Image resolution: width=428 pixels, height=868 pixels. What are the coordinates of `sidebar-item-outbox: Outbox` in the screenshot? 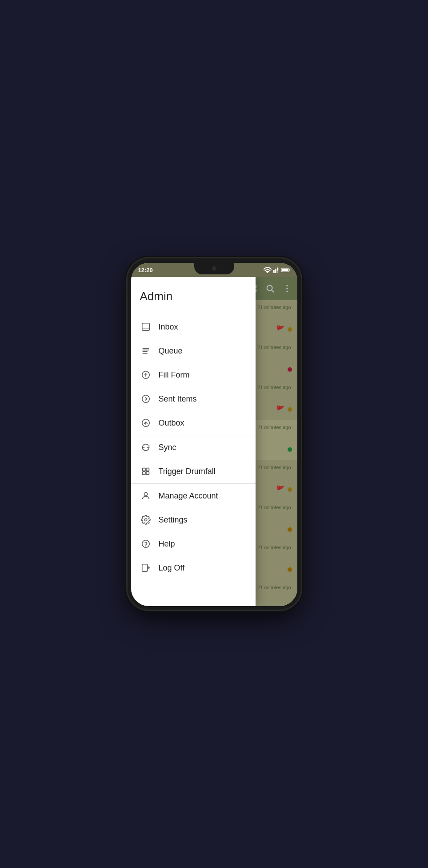 It's located at (194, 423).